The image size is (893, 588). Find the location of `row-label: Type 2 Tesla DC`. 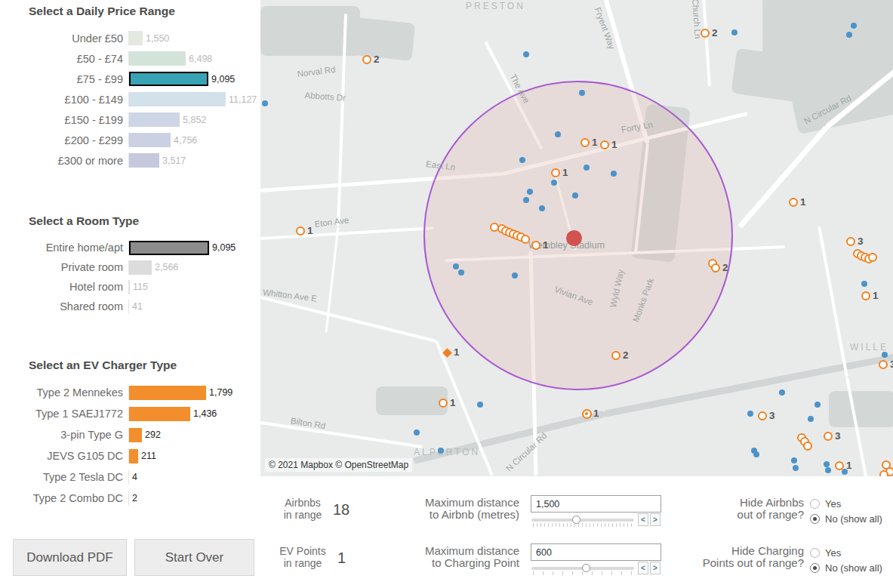

row-label: Type 2 Tesla DC is located at coordinates (79, 477).